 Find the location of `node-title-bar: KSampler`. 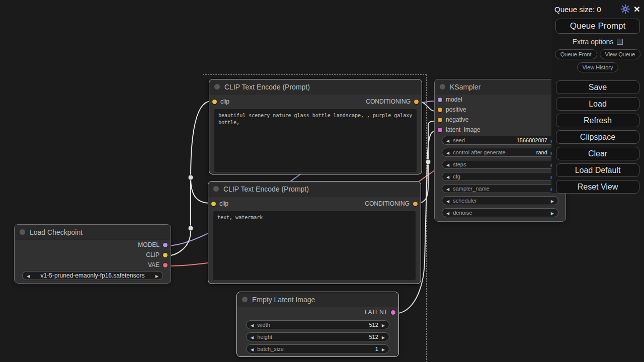

node-title-bar: KSampler is located at coordinates (500, 87).